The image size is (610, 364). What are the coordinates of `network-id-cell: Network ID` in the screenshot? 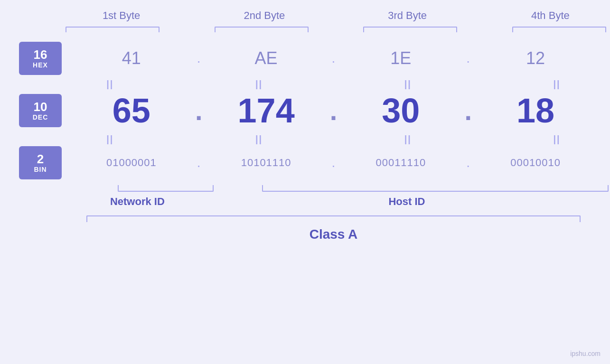 It's located at (138, 202).